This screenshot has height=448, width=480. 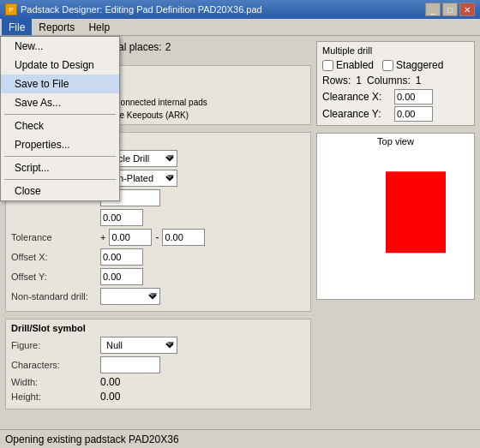 What do you see at coordinates (158, 296) in the screenshot?
I see `non-standard-drill-row: Non-standard drill:` at bounding box center [158, 296].